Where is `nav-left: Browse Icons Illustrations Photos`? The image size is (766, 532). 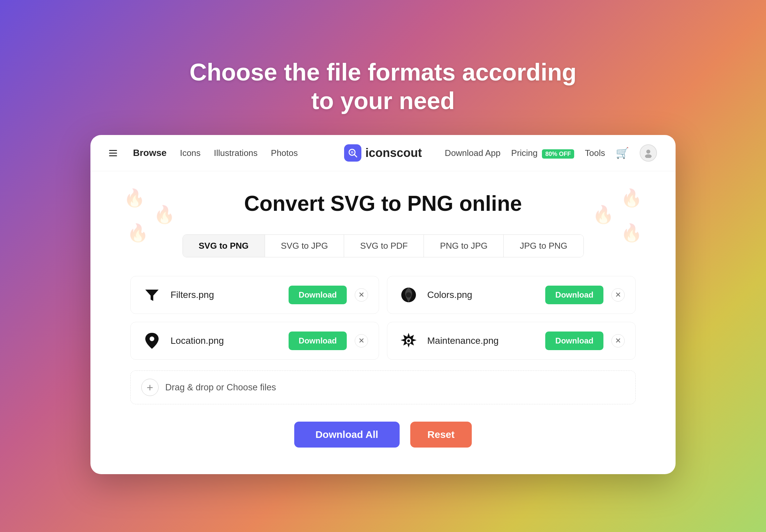
nav-left: Browse Icons Illustrations Photos is located at coordinates (203, 153).